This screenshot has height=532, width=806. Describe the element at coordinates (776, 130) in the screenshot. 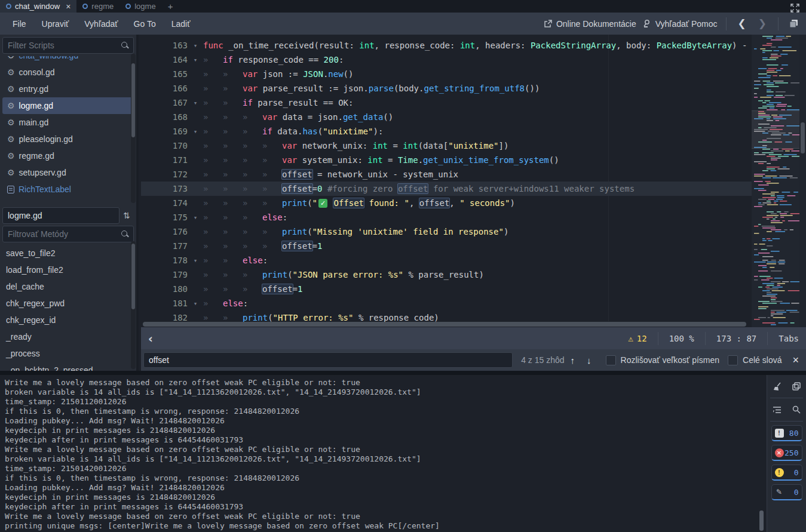

I see `minimap-viewport` at that location.